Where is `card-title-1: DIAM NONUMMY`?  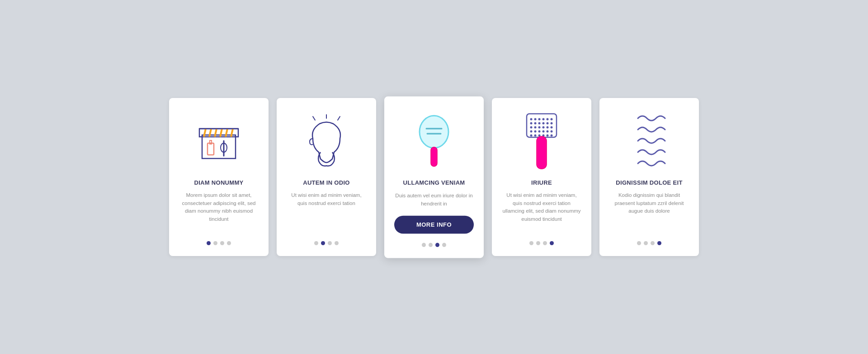 card-title-1: DIAM NONUMMY is located at coordinates (219, 182).